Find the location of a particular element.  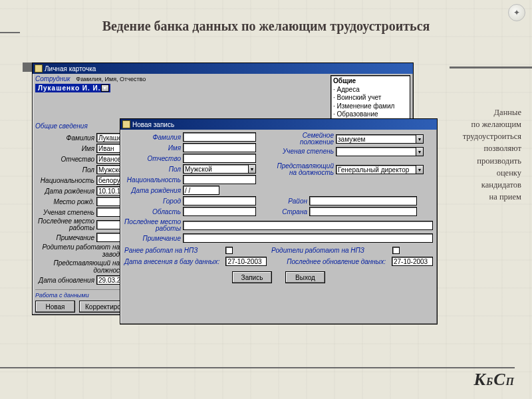

tab-data: Работа с данными is located at coordinates (63, 295).